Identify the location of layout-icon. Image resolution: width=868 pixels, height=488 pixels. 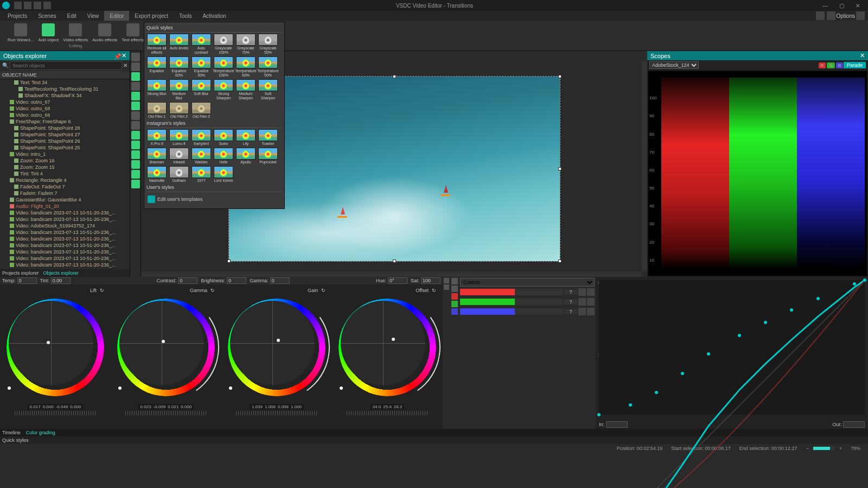
(820, 16).